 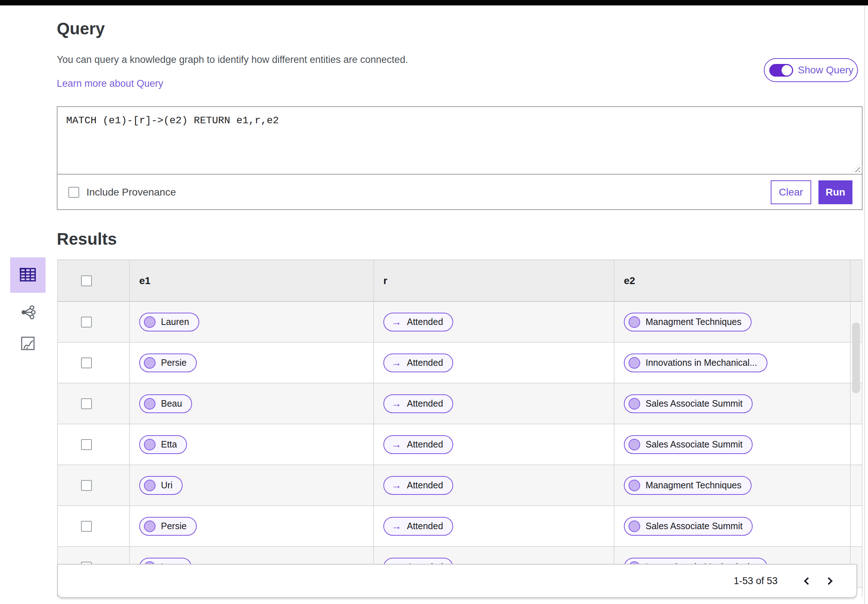 I want to click on entity-label: Beau, so click(x=172, y=403).